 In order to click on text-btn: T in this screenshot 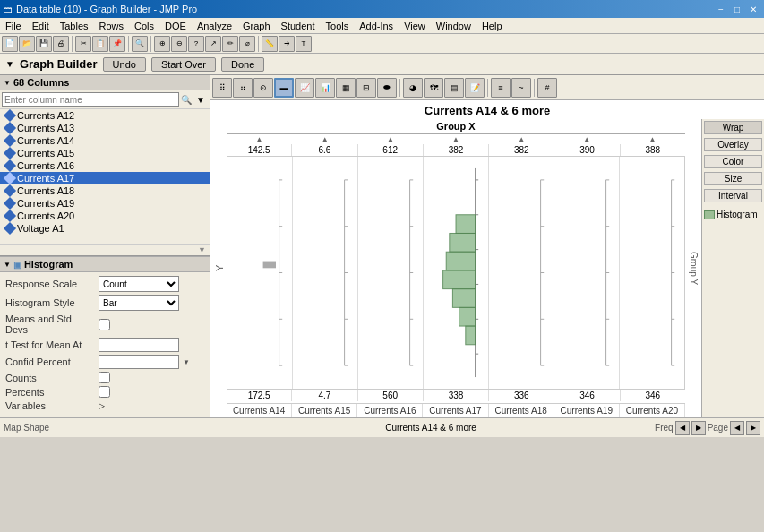, I will do `click(304, 44)`.